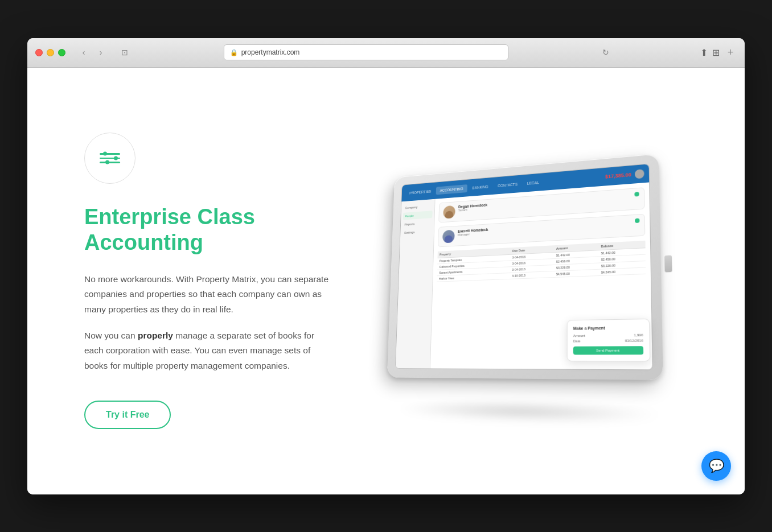 The image size is (772, 532). I want to click on tab-overview-button: ⊞, so click(716, 52).